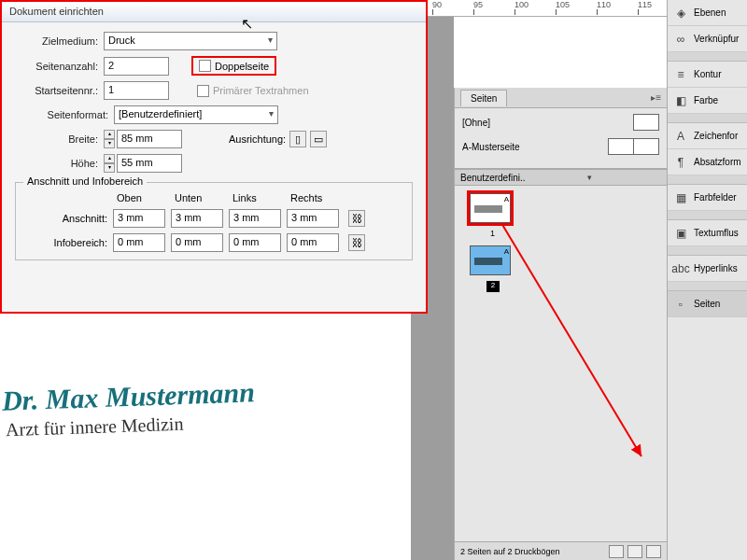 The image size is (747, 560). I want to click on charstyle-icon: A, so click(681, 136).